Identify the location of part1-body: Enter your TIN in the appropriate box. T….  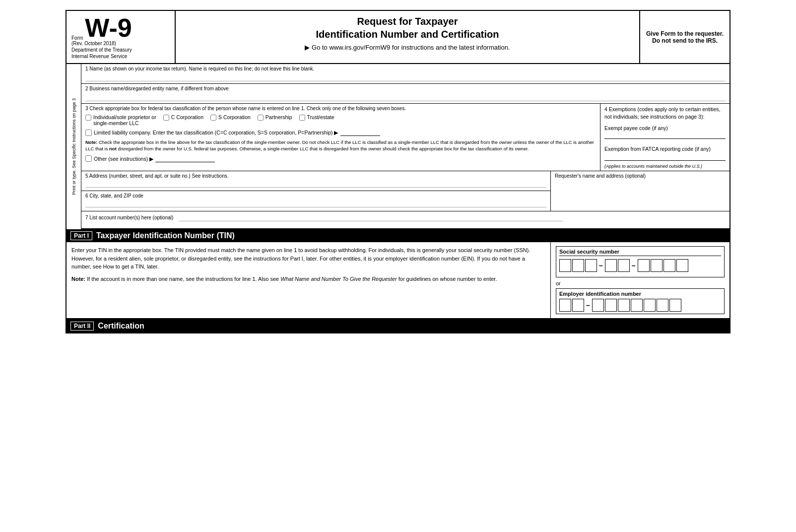
(398, 281).